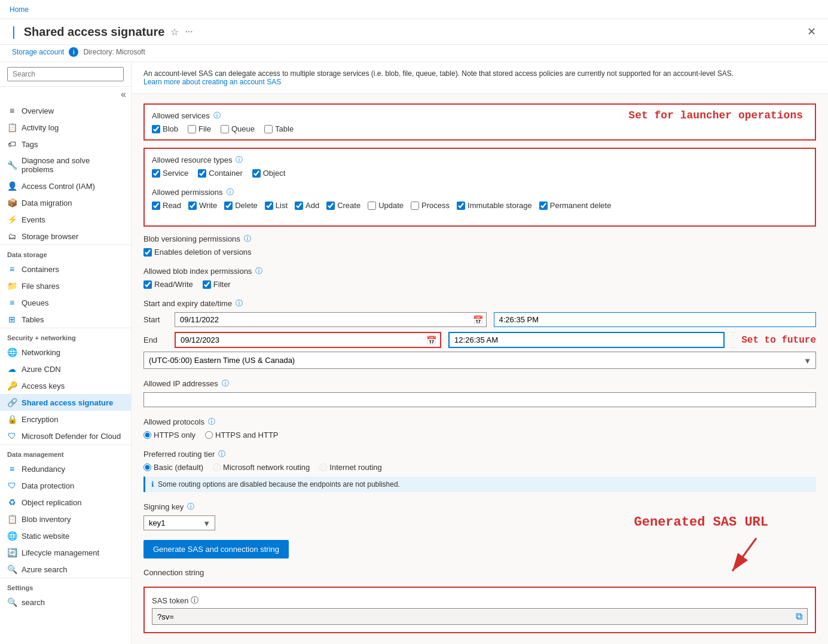  I want to click on close-button: ✕, so click(812, 32).